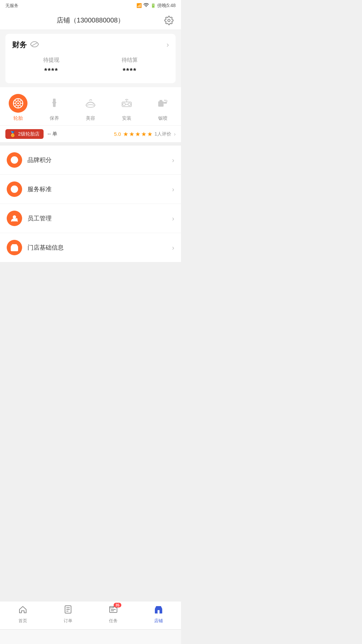 The width and height of the screenshot is (362, 644). Describe the element at coordinates (18, 108) in the screenshot. I see `service-tire: 轮胎` at that location.